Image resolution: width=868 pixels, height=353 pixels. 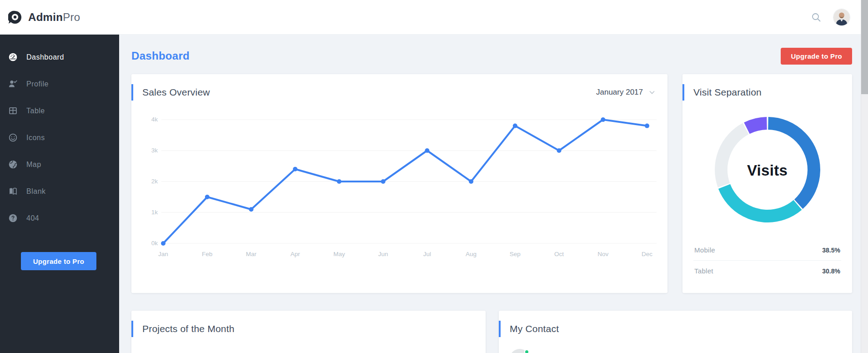 What do you see at coordinates (13, 57) in the screenshot?
I see `gauge-icon` at bounding box center [13, 57].